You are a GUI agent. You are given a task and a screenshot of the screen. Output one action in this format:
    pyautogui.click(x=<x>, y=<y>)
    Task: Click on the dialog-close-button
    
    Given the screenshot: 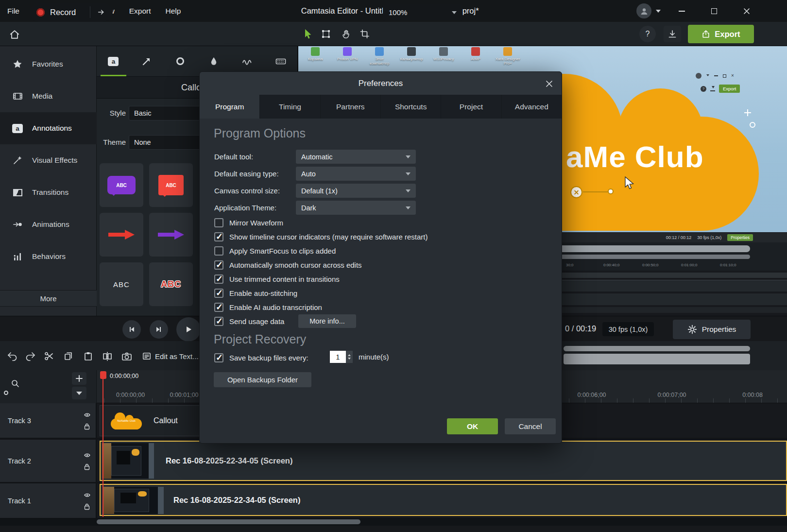 What is the action you would take?
    pyautogui.click(x=549, y=84)
    